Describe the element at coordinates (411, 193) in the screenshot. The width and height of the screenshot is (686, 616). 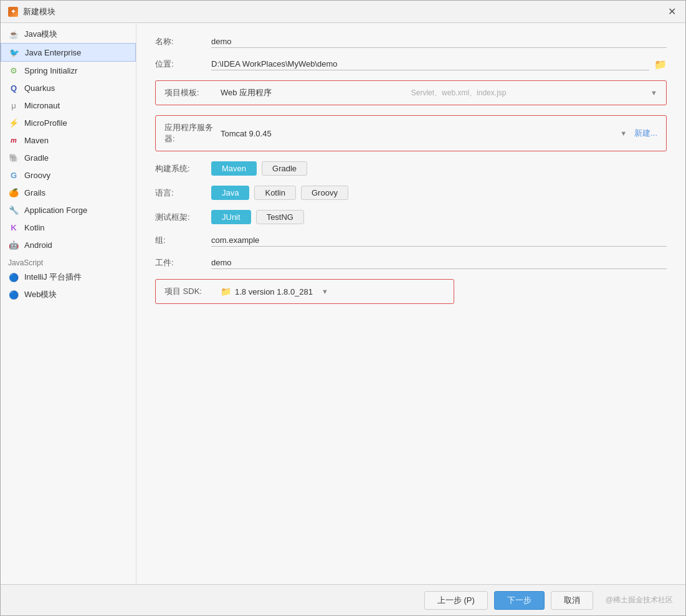
I see `language-row: 语言: Java Kotlin Groovy` at that location.